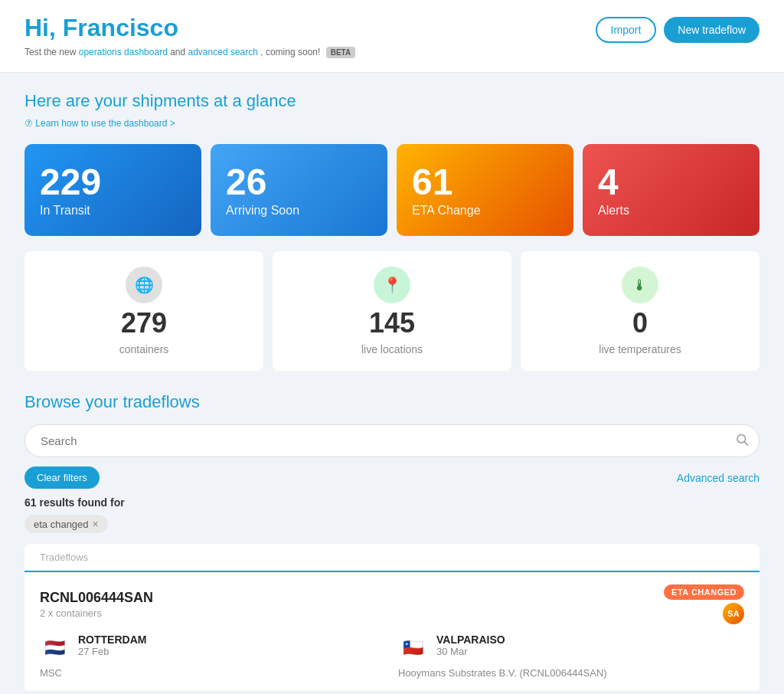 The width and height of the screenshot is (784, 694). What do you see at coordinates (96, 604) in the screenshot?
I see `tradeflow-id-section: RCNL006444SAN 2 x containers` at bounding box center [96, 604].